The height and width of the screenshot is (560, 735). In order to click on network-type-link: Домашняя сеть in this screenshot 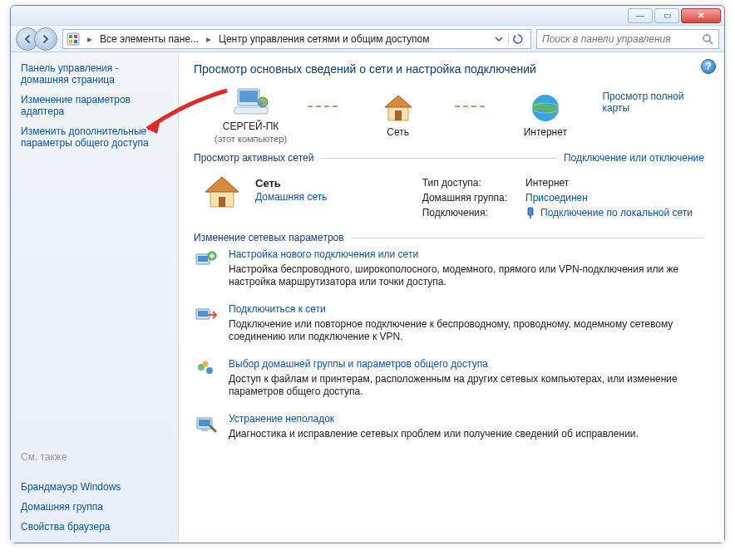, I will do `click(291, 197)`.